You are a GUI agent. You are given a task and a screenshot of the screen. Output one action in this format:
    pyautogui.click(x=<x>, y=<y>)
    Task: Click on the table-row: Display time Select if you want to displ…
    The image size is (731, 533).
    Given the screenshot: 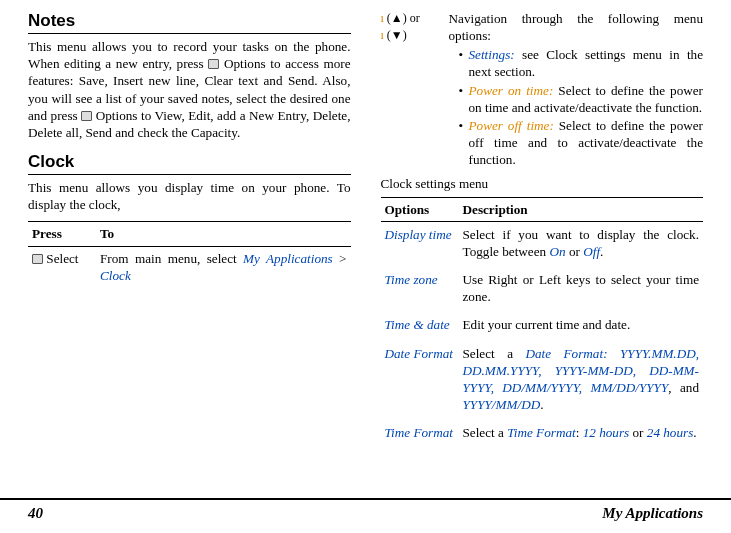 What is the action you would take?
    pyautogui.click(x=542, y=244)
    